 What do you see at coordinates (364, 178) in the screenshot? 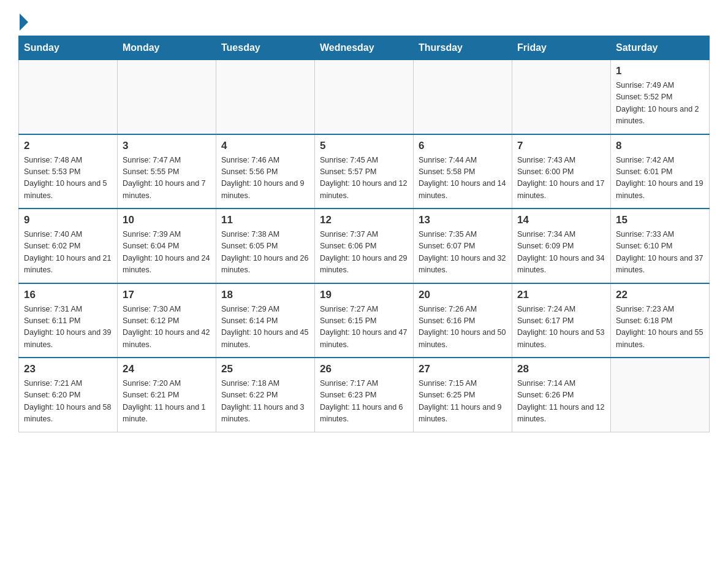
I see `day-info: Sunrise: 7:45 AMSunset: 5:57 PMDaylight:…` at bounding box center [364, 178].